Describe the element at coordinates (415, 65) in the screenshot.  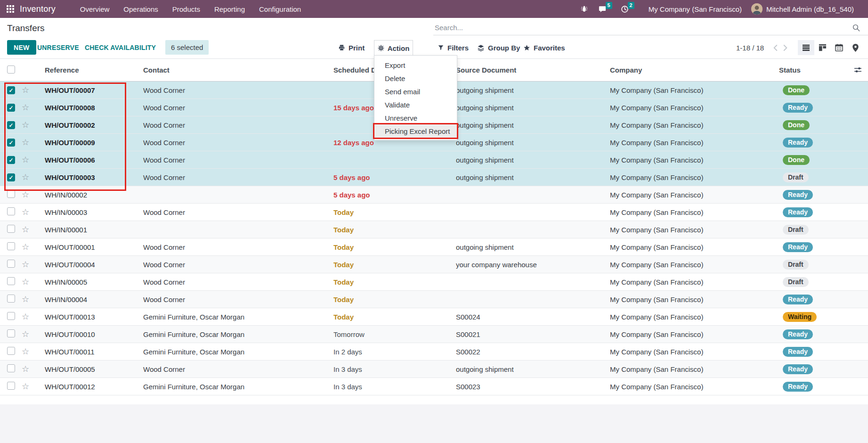
I see `action-menu-item: Export` at that location.